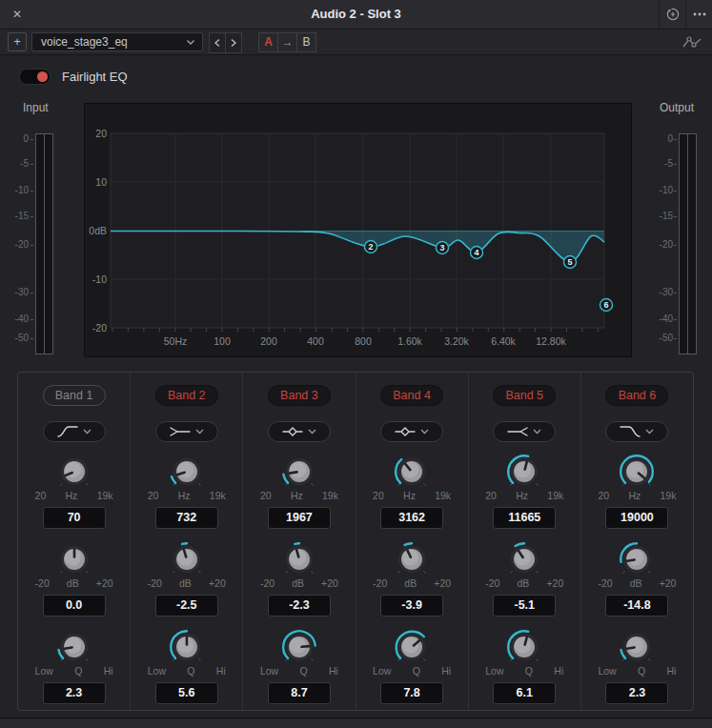 This screenshot has height=728, width=712. I want to click on automation-button, so click(692, 44).